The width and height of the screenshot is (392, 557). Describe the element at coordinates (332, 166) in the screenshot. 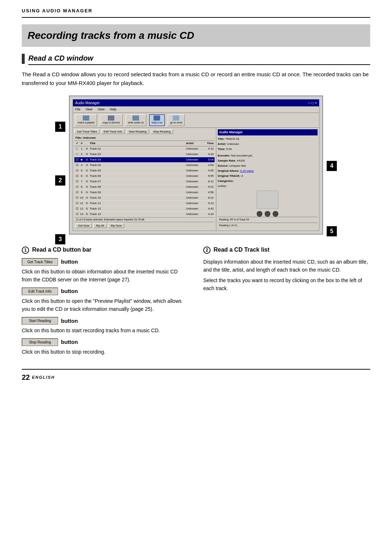

I see `callout-num-4: 4` at that location.